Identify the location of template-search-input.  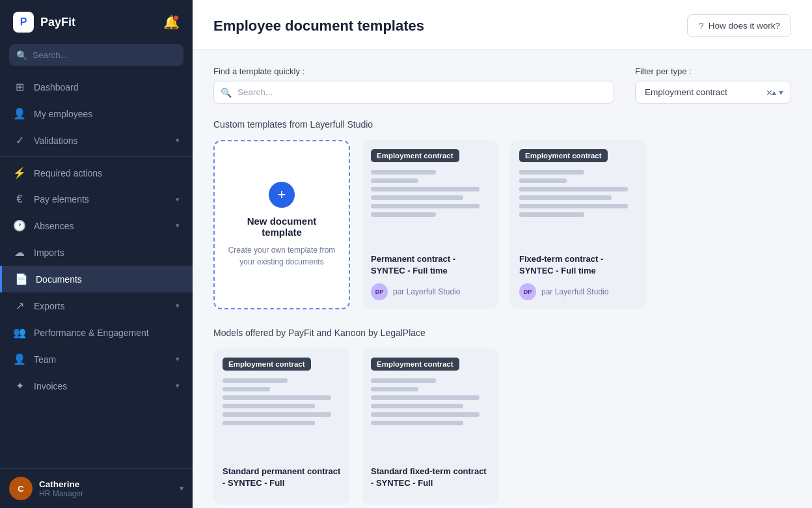
(414, 92).